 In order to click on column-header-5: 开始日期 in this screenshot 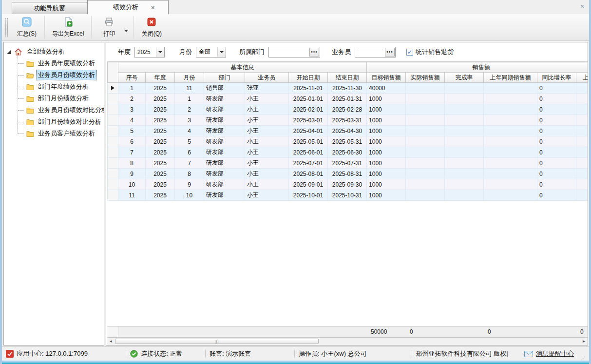, I will do `click(308, 78)`.